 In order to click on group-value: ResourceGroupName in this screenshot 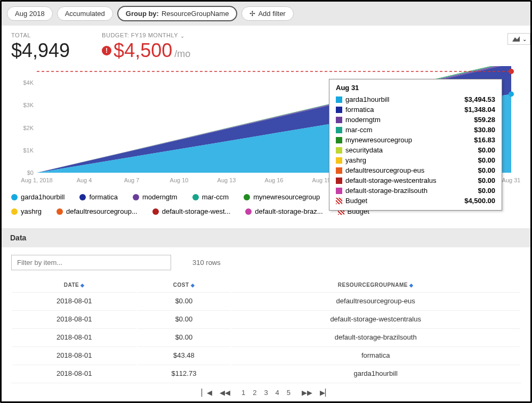, I will do `click(195, 14)`.